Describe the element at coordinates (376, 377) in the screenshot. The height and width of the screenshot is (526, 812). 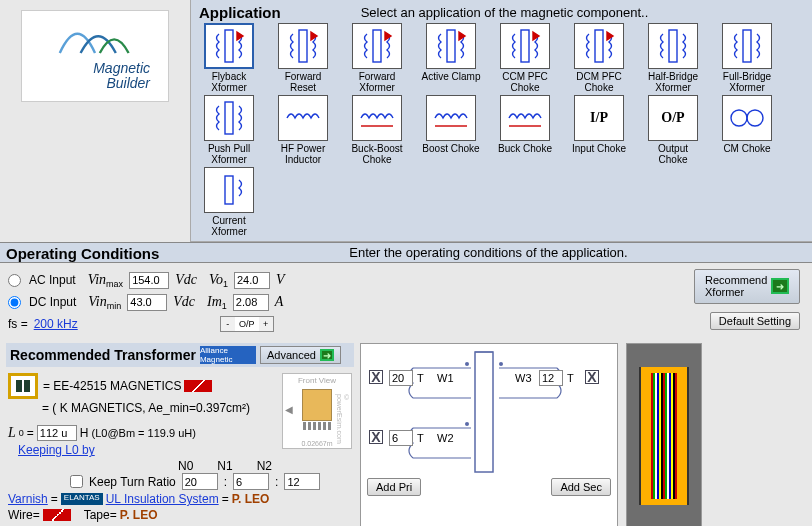
I see `delete-w1-button: X` at that location.